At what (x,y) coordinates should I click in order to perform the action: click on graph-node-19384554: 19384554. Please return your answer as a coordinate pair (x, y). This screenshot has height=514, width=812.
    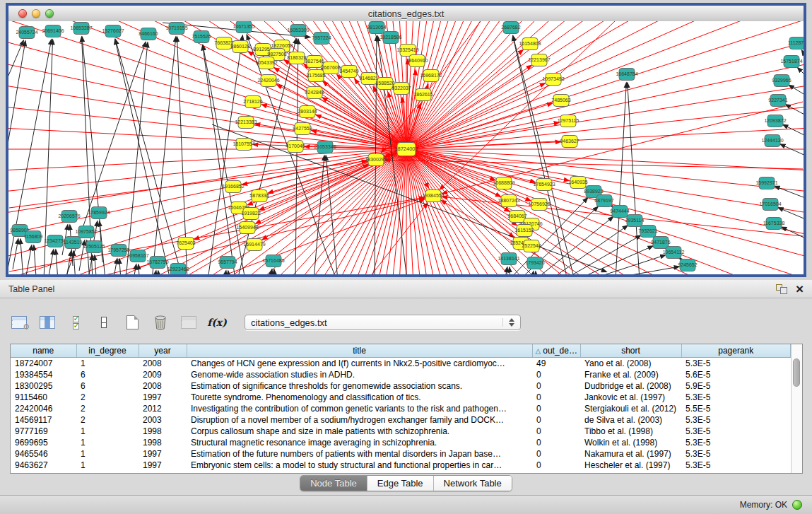
    Looking at the image, I should click on (433, 197).